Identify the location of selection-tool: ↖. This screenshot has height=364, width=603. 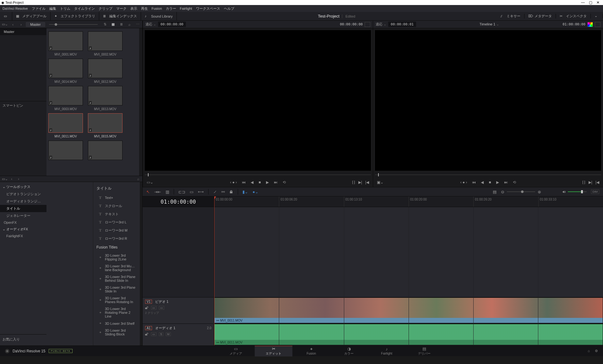
(148, 192).